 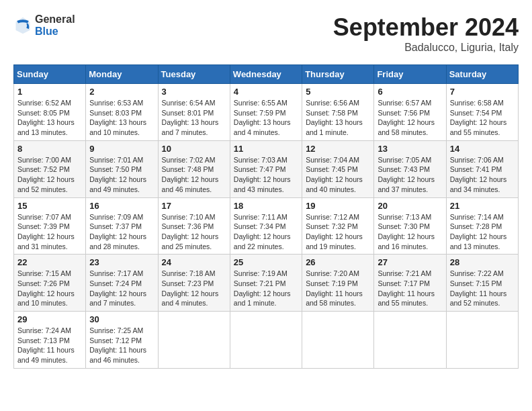 I want to click on day-info: Sunrise: 7:25 AM Sunset: 7:12 PM Dayligh…, so click(x=122, y=345).